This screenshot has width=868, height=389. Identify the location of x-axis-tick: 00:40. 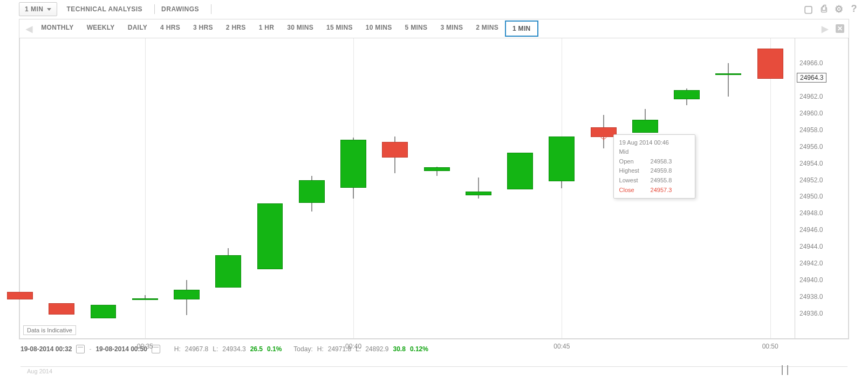
(353, 346).